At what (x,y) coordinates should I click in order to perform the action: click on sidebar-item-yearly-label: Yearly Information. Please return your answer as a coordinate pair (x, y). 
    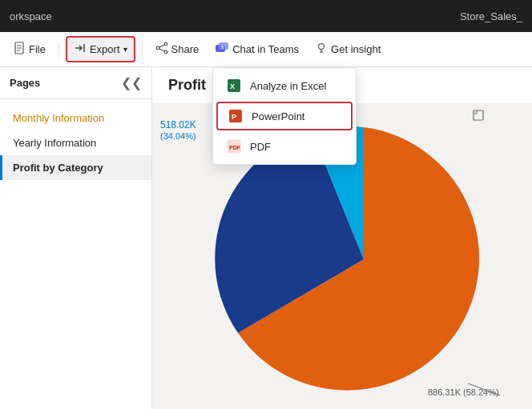
    Looking at the image, I should click on (54, 142).